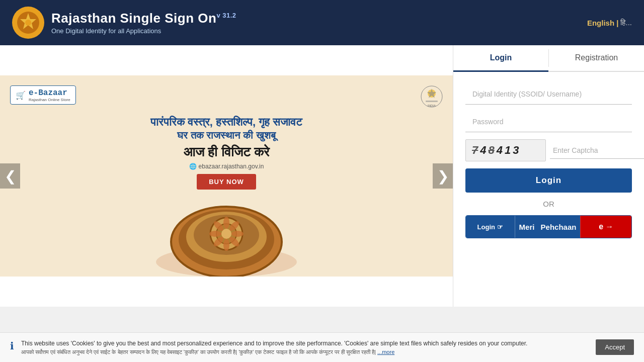 This screenshot has width=644, height=362. Describe the element at coordinates (506, 150) in the screenshot. I see `captcha-image-box: 7 4 8 4 1 3` at that location.